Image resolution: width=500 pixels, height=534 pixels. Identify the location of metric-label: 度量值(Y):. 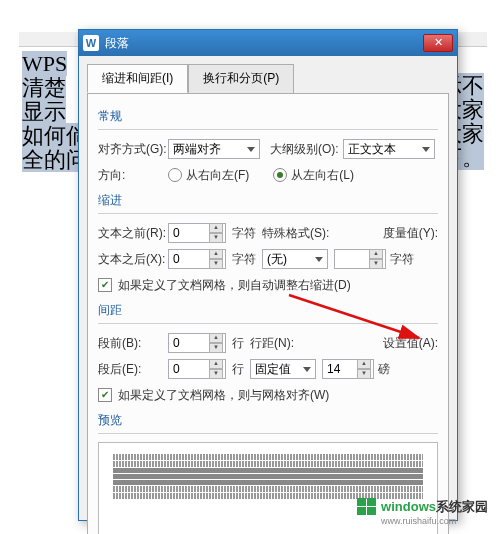
(410, 234).